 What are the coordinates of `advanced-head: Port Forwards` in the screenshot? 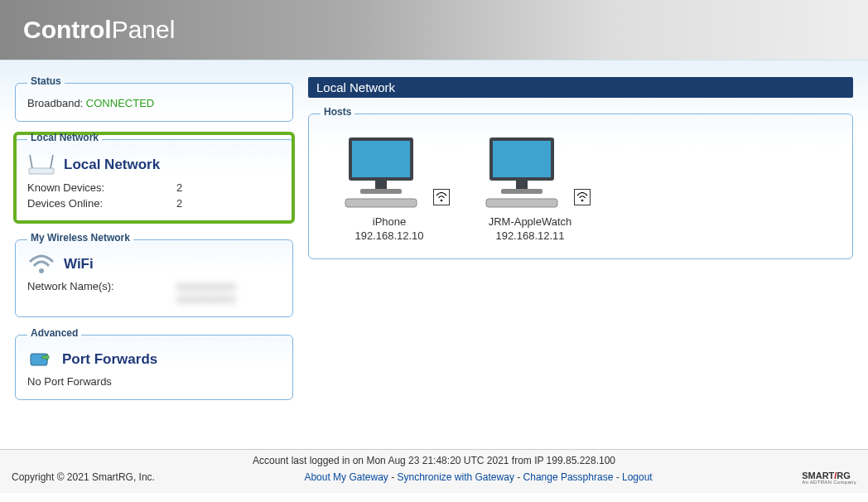 It's located at (154, 360).